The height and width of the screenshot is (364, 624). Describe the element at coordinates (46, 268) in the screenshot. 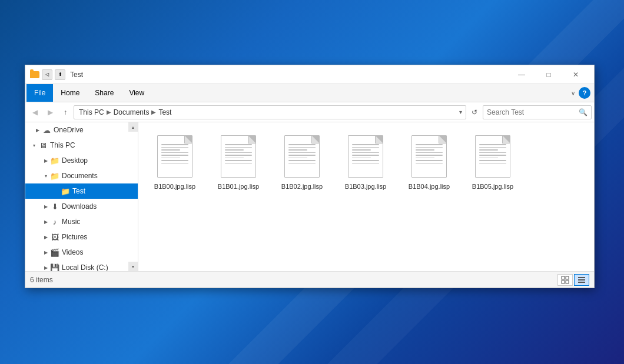

I see `expand-arrow-local-disk: ▶` at that location.